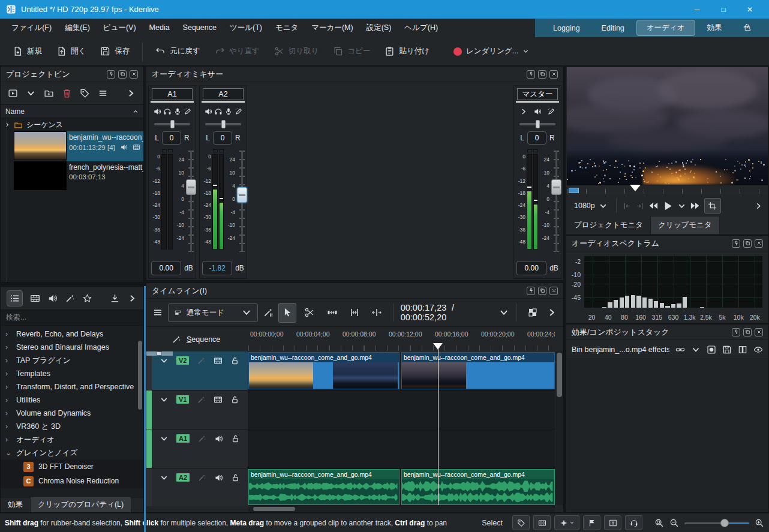 Image resolution: width=769 pixels, height=532 pixels. I want to click on redo-button: やり直す, so click(238, 52).